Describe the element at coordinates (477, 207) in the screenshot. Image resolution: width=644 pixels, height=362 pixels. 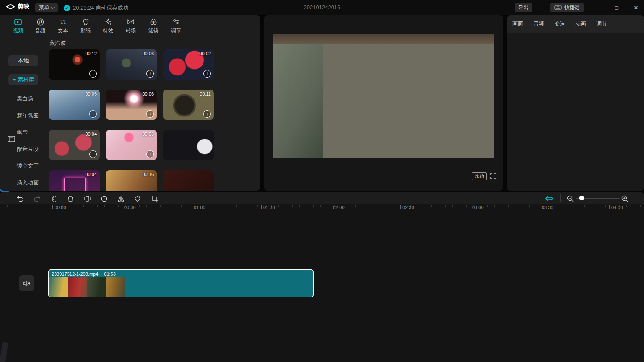
I see `ruler-label: 03:00` at that location.